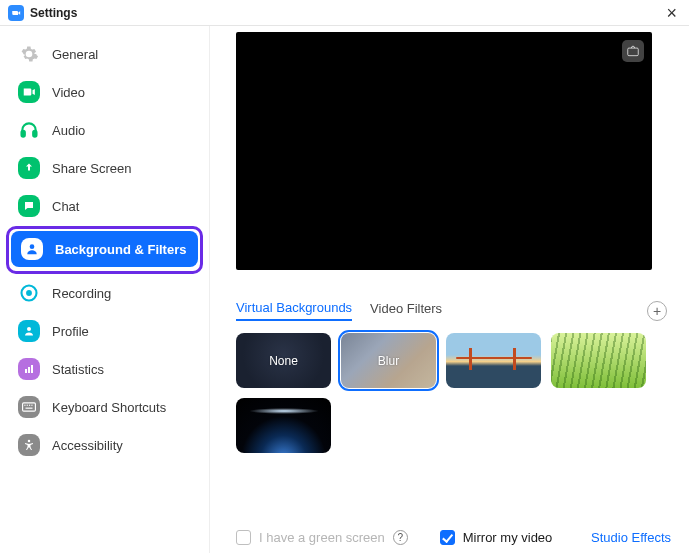 The image size is (689, 553). Describe the element at coordinates (78, 370) in the screenshot. I see `sidebar-item-label: Statistics` at that location.